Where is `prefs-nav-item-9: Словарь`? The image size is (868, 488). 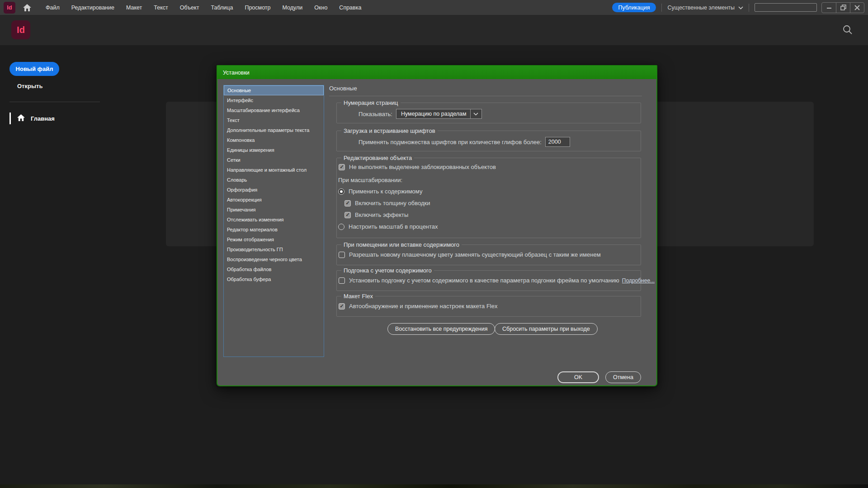
prefs-nav-item-9: Словарь is located at coordinates (274, 180).